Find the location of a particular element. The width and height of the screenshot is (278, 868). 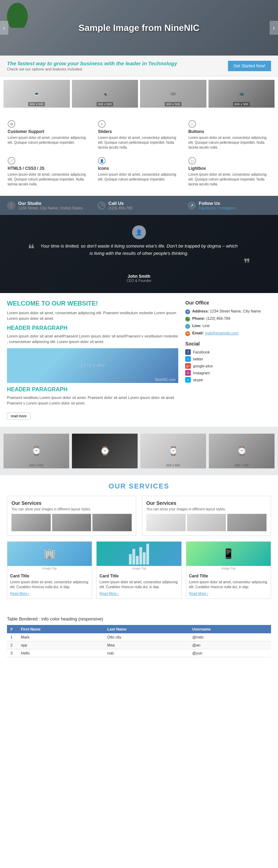

card-body-2: Card Title Lorem ipsum dolor sit amet, c… is located at coordinates (139, 585).